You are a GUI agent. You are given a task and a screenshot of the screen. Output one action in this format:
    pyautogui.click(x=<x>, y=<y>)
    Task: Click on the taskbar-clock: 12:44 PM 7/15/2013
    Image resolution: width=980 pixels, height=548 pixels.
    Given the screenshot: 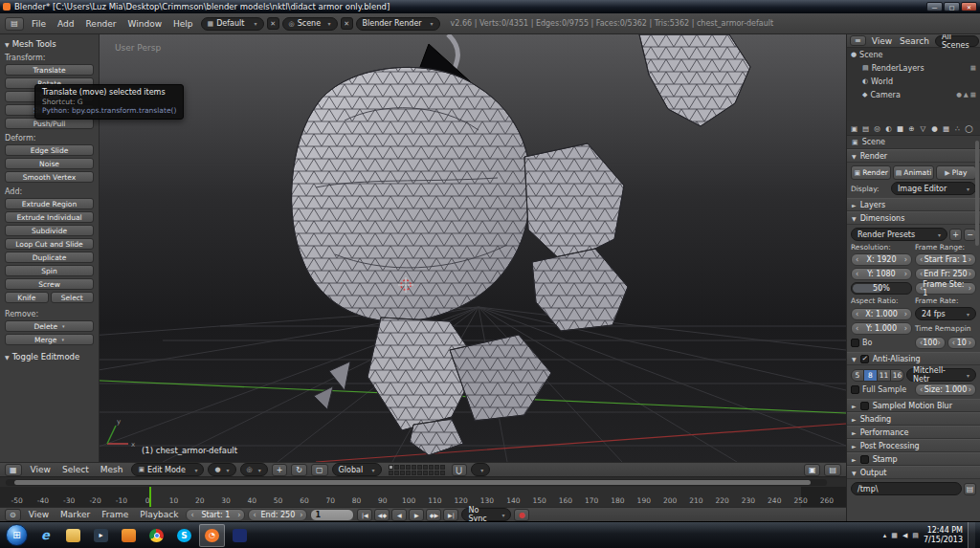 What is the action you would take?
    pyautogui.click(x=944, y=536)
    